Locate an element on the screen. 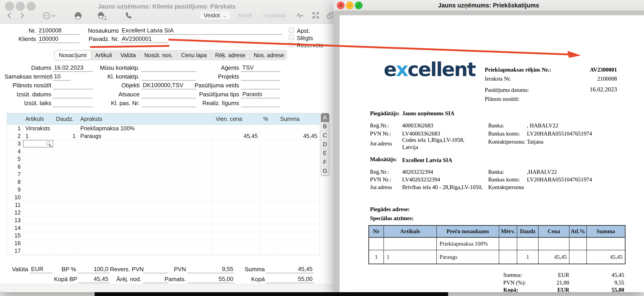  pasutijuma-veids-field is located at coordinates (261, 86).